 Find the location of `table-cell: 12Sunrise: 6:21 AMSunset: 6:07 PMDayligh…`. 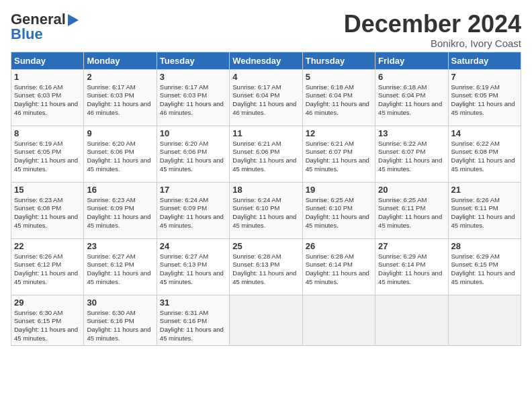

table-cell: 12Sunrise: 6:21 AMSunset: 6:07 PMDayligh… is located at coordinates (339, 154).